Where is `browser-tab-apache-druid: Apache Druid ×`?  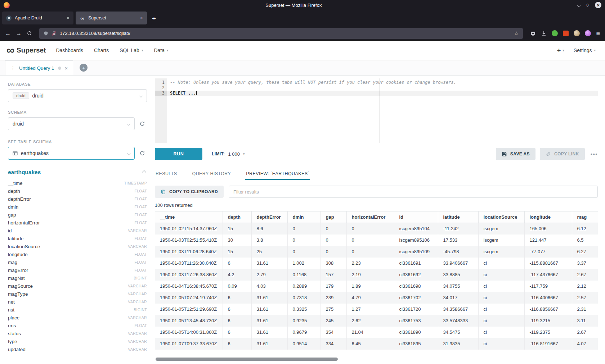 browser-tab-apache-druid: Apache Druid × is located at coordinates (38, 18).